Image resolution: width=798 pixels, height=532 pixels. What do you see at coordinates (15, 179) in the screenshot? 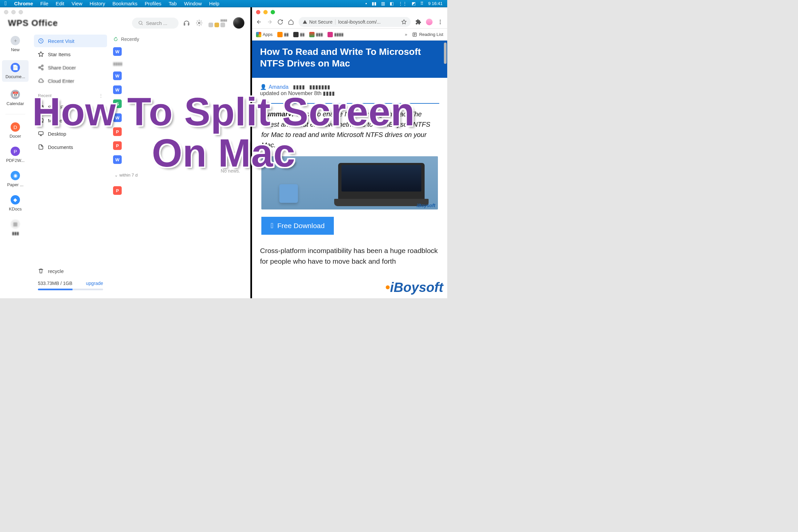
I see `sidebar-paper: ◉ Paper ...` at bounding box center [15, 179].